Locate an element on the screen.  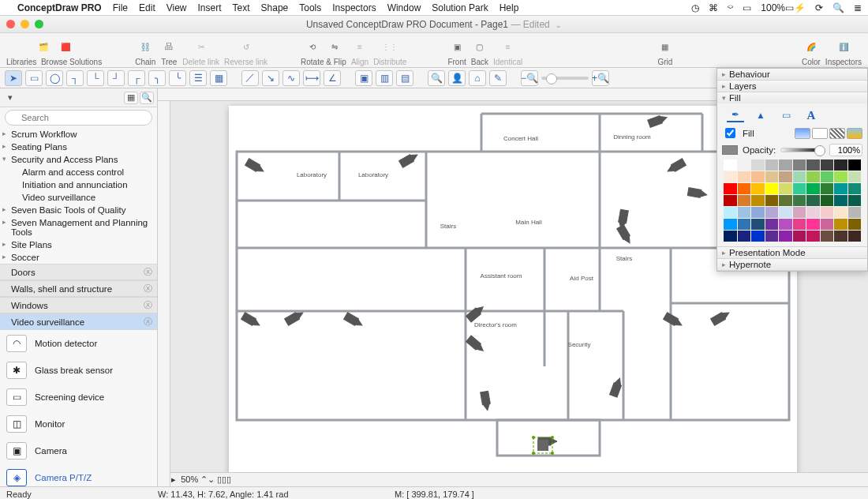
fill-checkbox is located at coordinates (731, 133).